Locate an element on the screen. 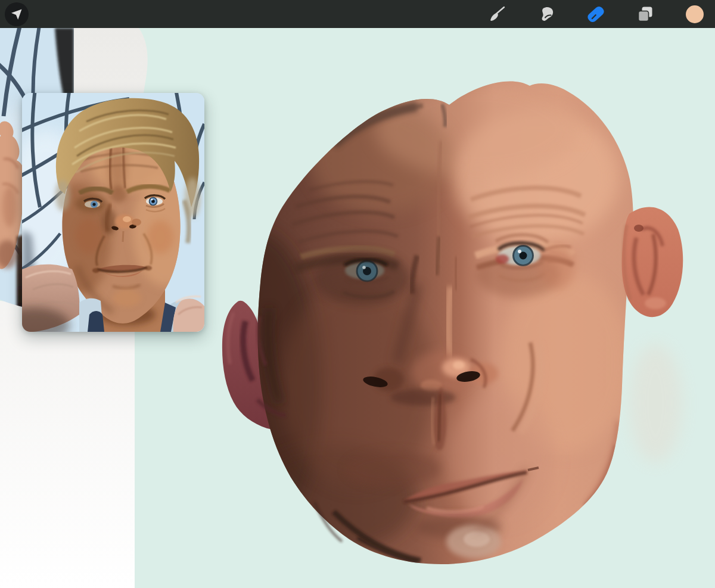 Image resolution: width=715 pixels, height=588 pixels. eraser-icon is located at coordinates (596, 14).